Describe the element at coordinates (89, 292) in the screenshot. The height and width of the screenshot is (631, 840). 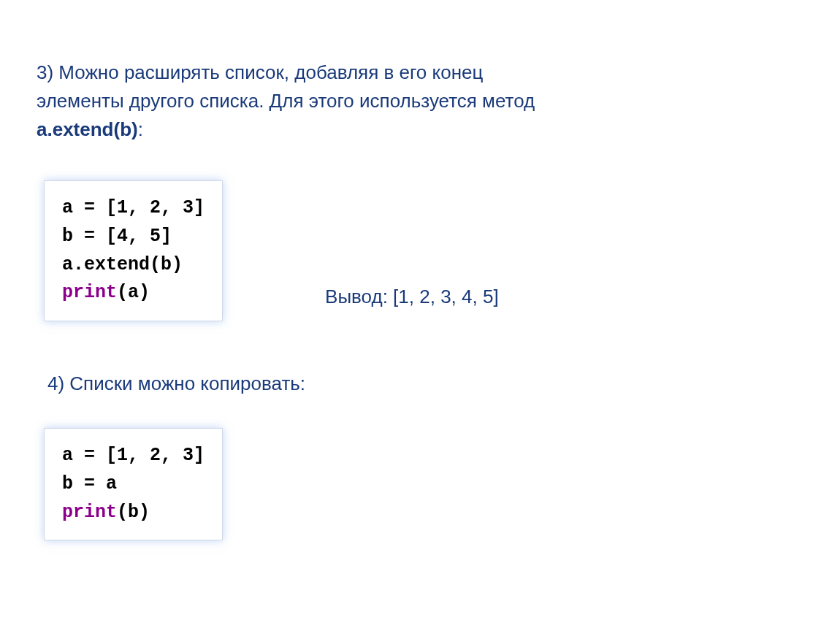
I see `print-keyword-1: print` at that location.